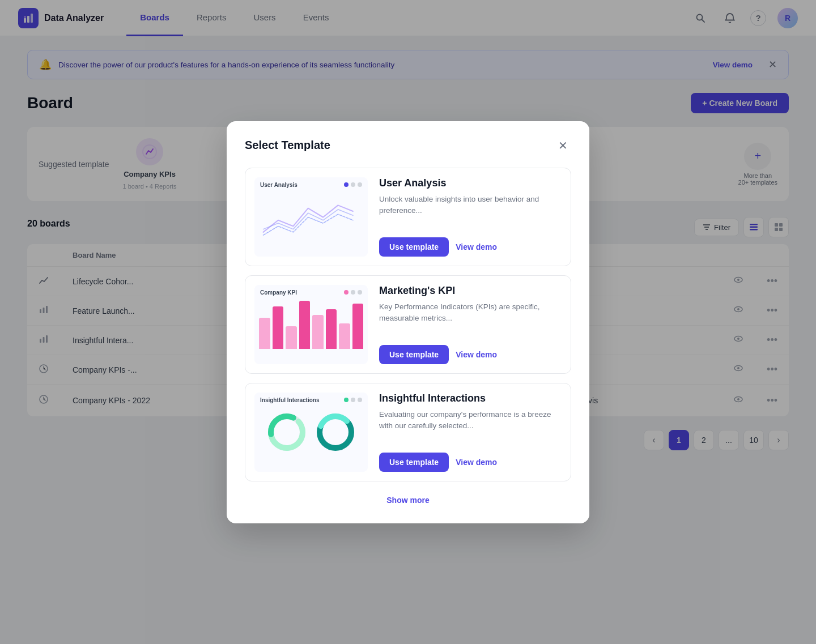 This screenshot has height=644, width=816. I want to click on template-preview-user-analysis: User Analysis, so click(311, 217).